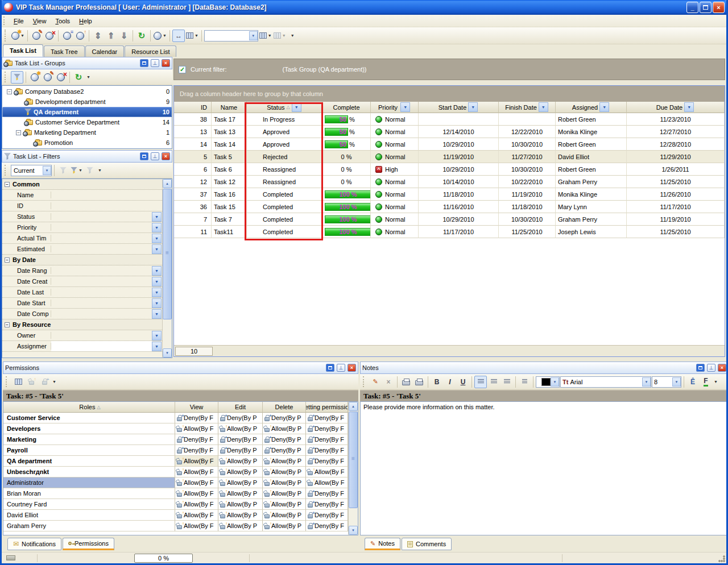 The height and width of the screenshot is (565, 728). What do you see at coordinates (63, 21) in the screenshot?
I see `menu-tools: Tools` at bounding box center [63, 21].